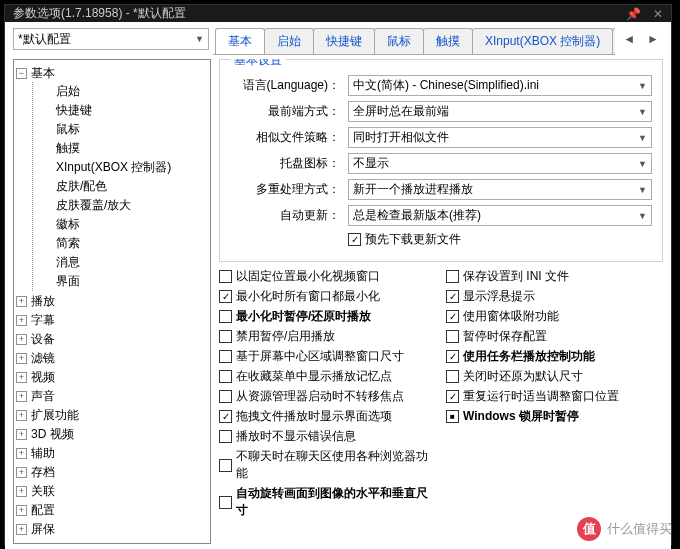 Image resolution: width=680 pixels, height=549 pixels. What do you see at coordinates (542, 41) in the screenshot?
I see `tab-5: XInput(XBOX 控制器)` at bounding box center [542, 41].